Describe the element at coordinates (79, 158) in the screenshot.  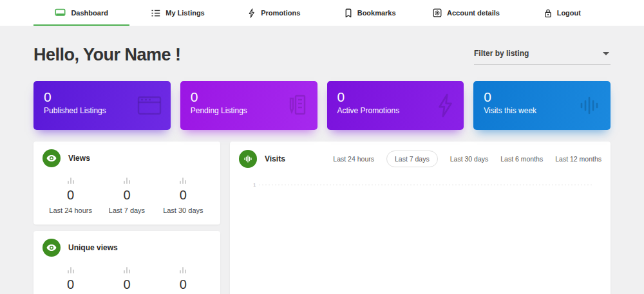
I see `views-card-title: Views` at that location.